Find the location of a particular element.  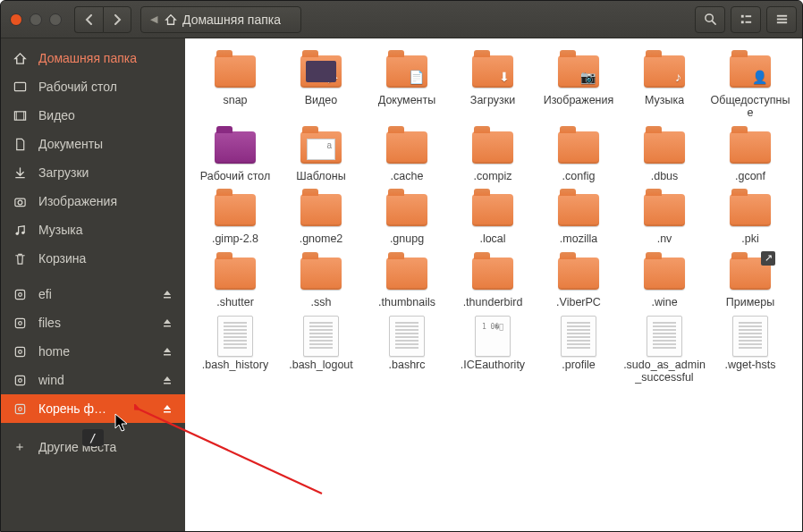

folder-item: .gconf is located at coordinates (750, 155).